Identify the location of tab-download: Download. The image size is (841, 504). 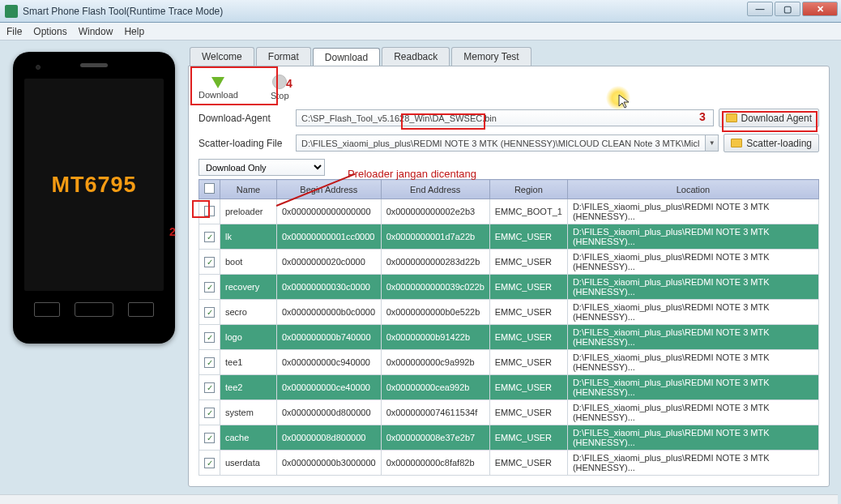
(347, 57).